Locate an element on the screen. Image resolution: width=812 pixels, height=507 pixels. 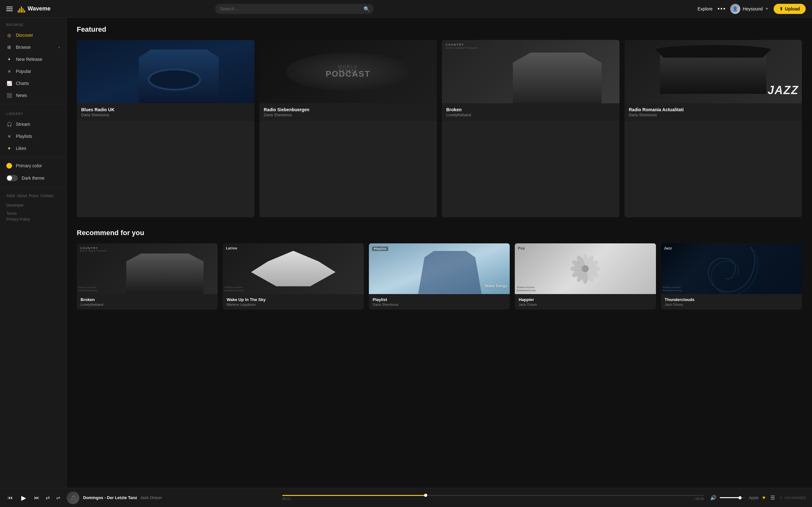
player-total-time: / 00:29 is located at coordinates (699, 499).